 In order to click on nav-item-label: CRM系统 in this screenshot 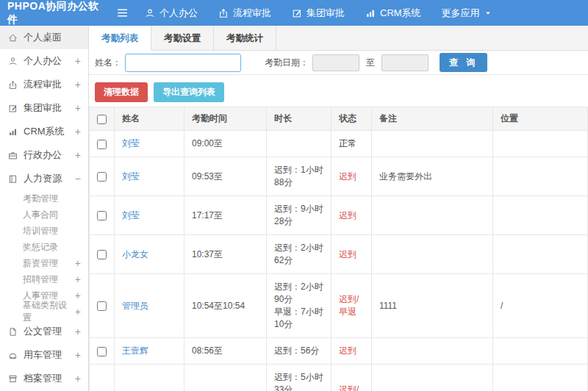, I will do `click(401, 13)`.